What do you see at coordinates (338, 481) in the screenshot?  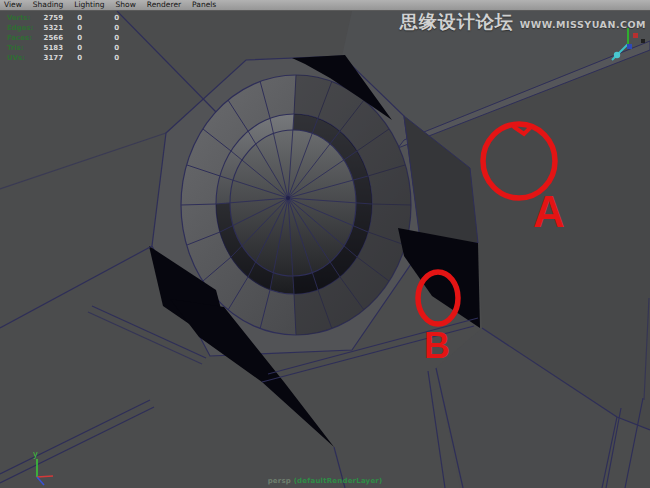 I see `render-layer: (defaultRenderLayer)` at bounding box center [338, 481].